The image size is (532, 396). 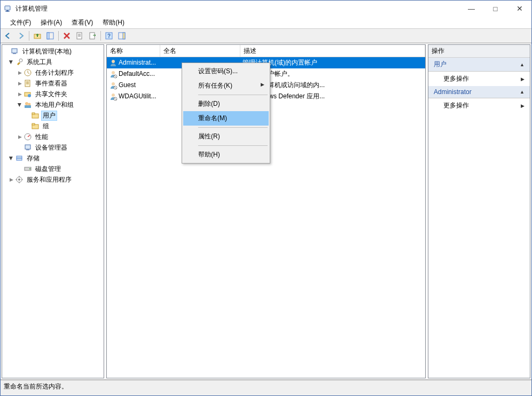 I want to click on column-name: 名称, so click(x=134, y=51).